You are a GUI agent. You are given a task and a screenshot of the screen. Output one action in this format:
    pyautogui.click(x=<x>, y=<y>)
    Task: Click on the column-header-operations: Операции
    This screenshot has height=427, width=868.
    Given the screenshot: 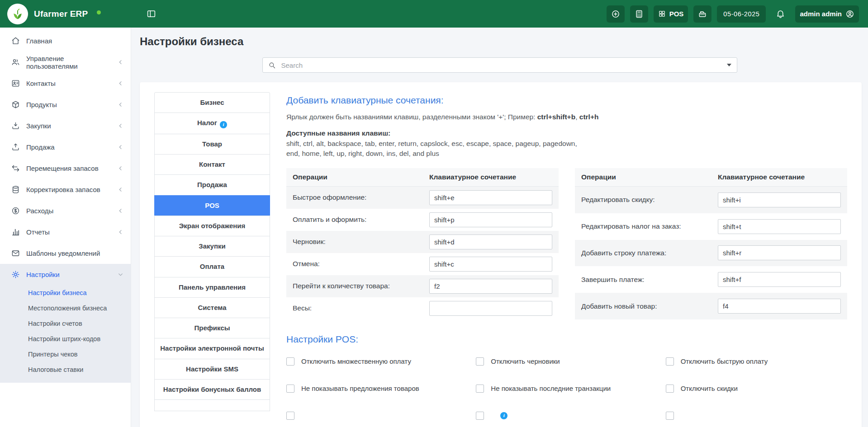 What is the action you would take?
    pyautogui.click(x=643, y=177)
    